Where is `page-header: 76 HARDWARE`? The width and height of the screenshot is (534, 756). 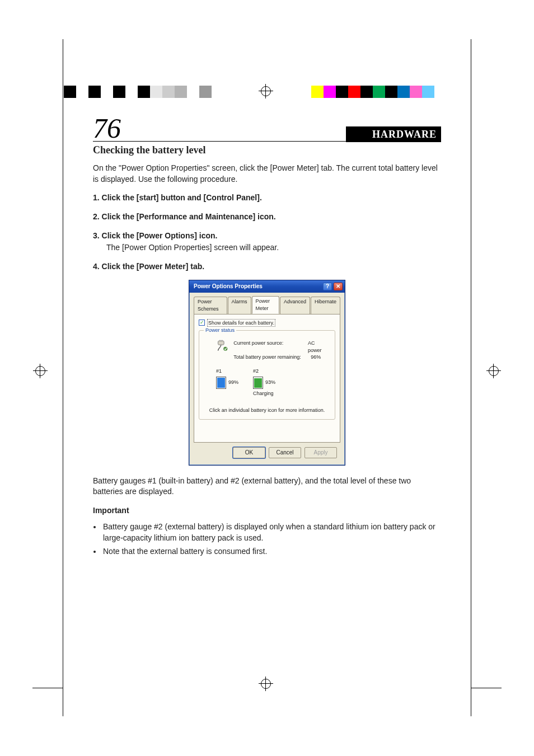
page-header: 76 HARDWARE is located at coordinates (267, 128).